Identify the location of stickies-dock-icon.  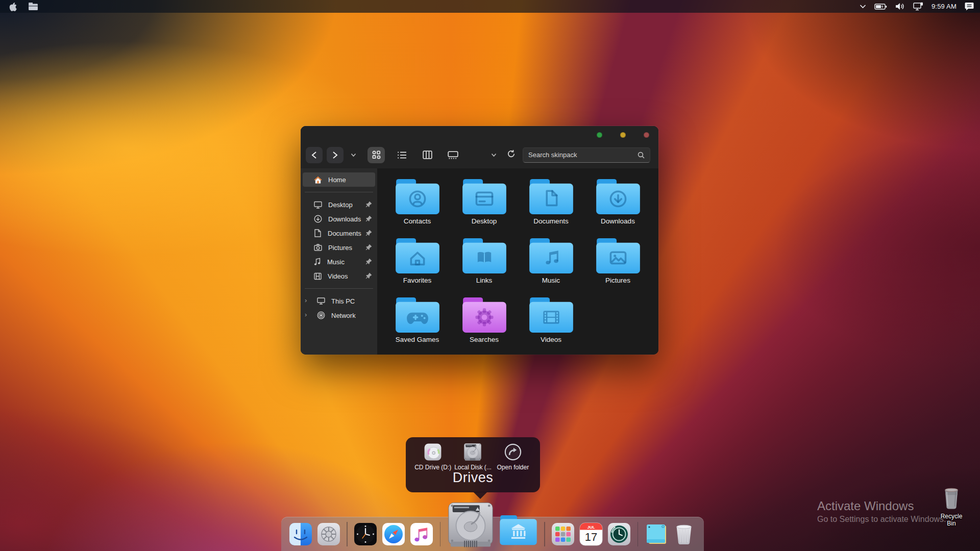
(656, 534).